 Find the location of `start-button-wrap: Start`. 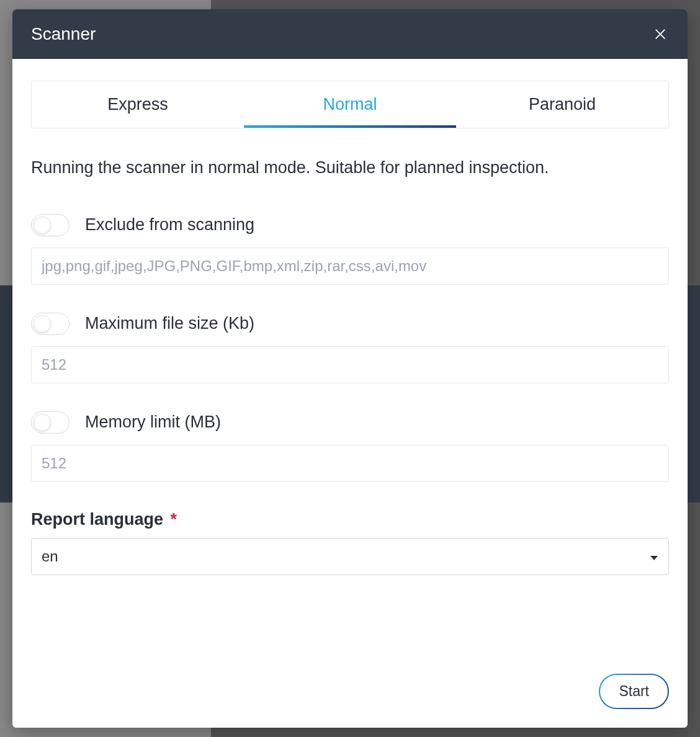

start-button-wrap: Start is located at coordinates (634, 691).